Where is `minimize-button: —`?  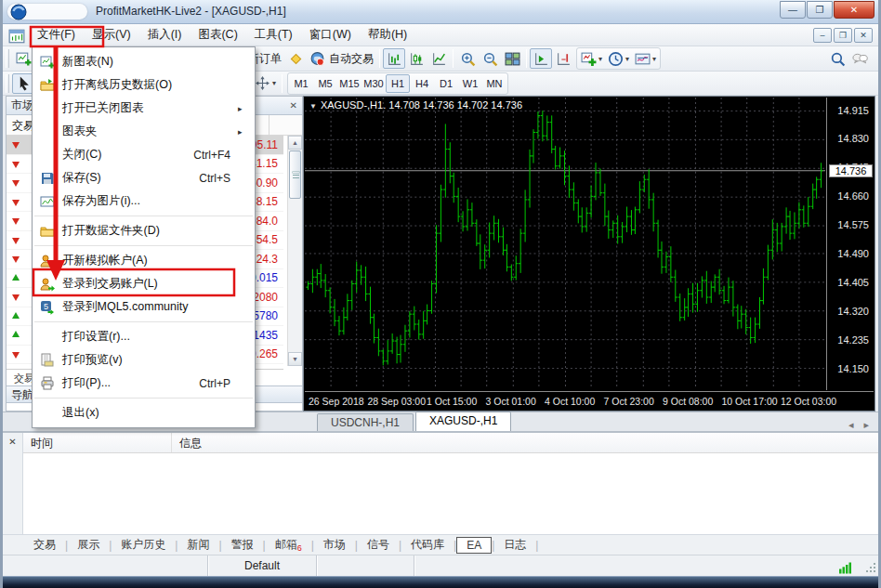 minimize-button: — is located at coordinates (793, 9).